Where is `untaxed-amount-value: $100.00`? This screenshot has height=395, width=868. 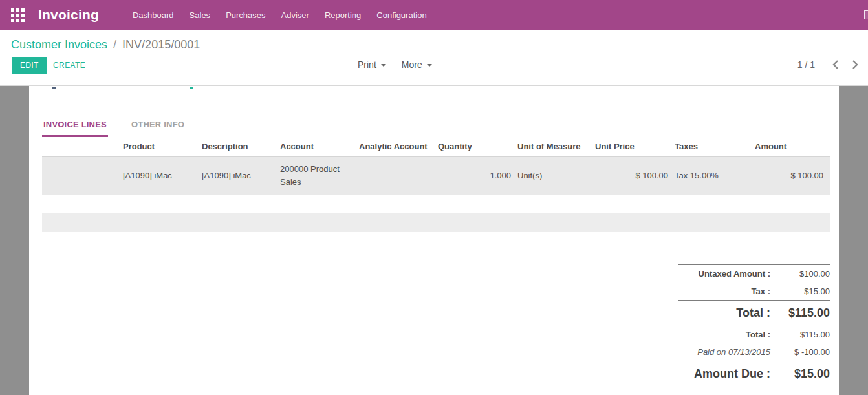 untaxed-amount-value: $100.00 is located at coordinates (800, 274).